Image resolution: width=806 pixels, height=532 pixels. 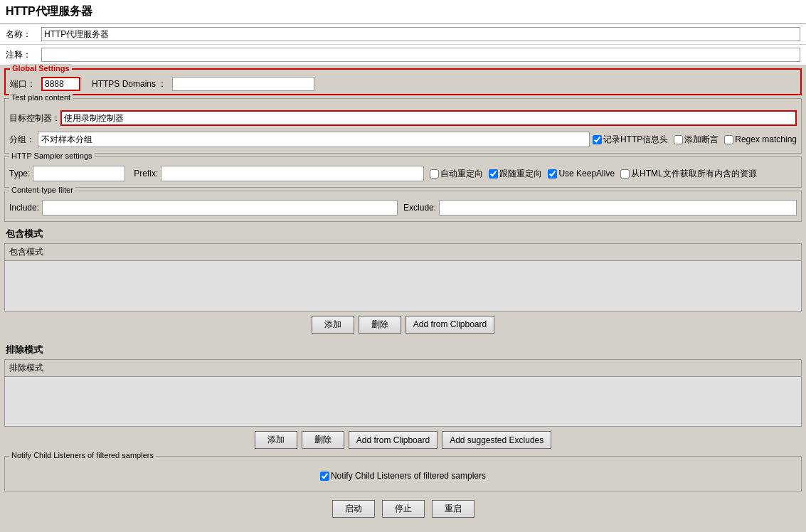 I want to click on auto-redirect-text: 自动重定向, so click(x=462, y=174).